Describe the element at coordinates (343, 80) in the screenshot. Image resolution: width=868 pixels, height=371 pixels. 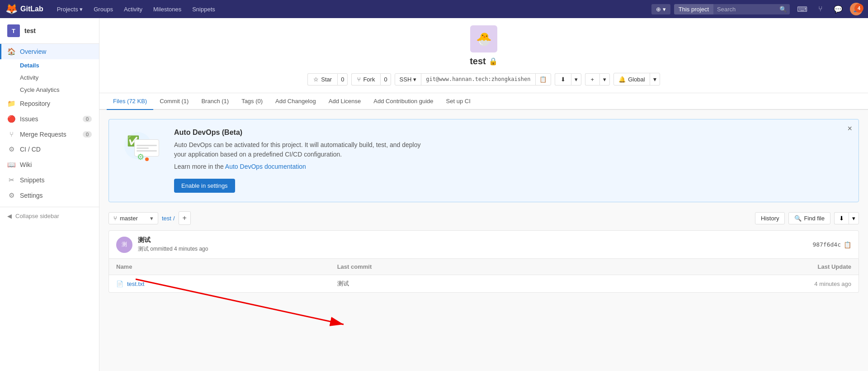
I see `star-count: 0` at that location.